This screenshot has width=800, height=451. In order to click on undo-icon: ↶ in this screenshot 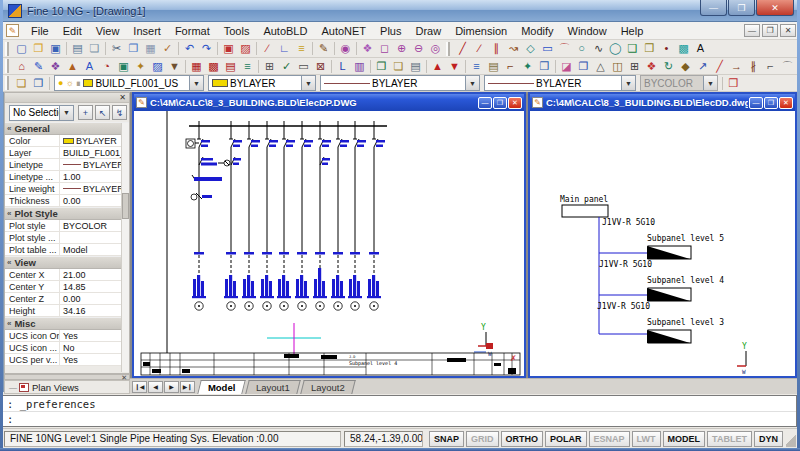, I will do `click(190, 48)`.